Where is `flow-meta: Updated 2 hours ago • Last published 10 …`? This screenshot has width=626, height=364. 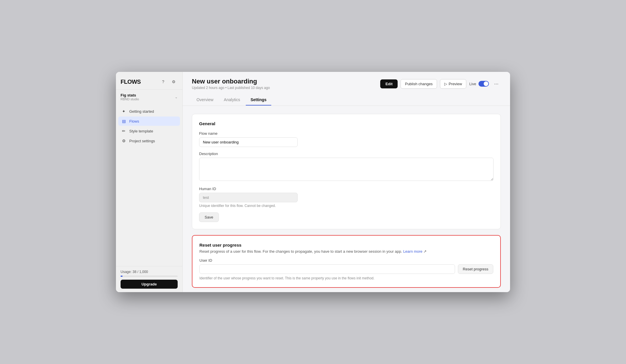 flow-meta: Updated 2 hours ago • Last published 10 … is located at coordinates (231, 88).